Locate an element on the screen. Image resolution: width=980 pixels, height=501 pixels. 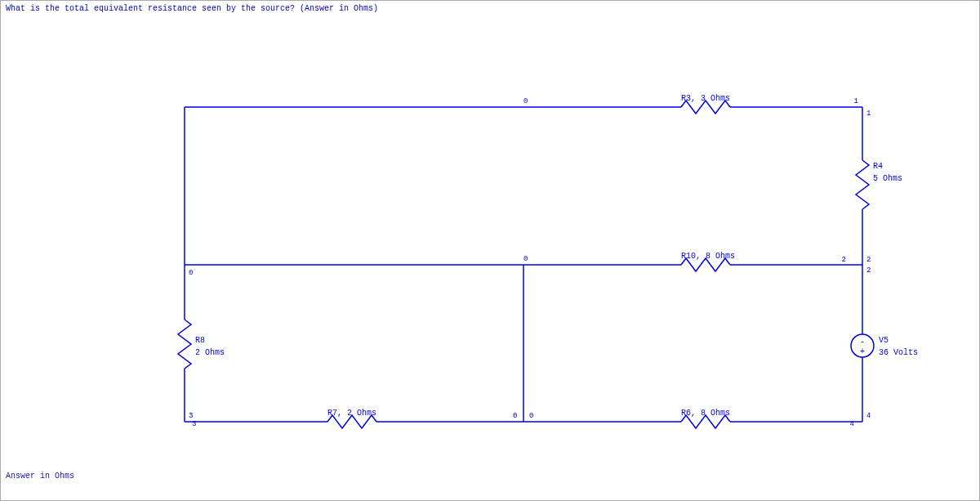
svg-text: R7, 2 Ohms is located at coordinates (352, 414).